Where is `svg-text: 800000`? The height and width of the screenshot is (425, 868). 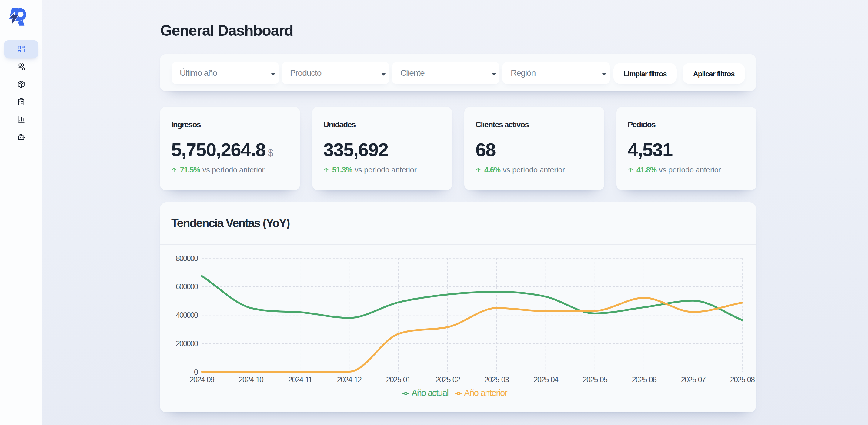
svg-text: 800000 is located at coordinates (187, 258).